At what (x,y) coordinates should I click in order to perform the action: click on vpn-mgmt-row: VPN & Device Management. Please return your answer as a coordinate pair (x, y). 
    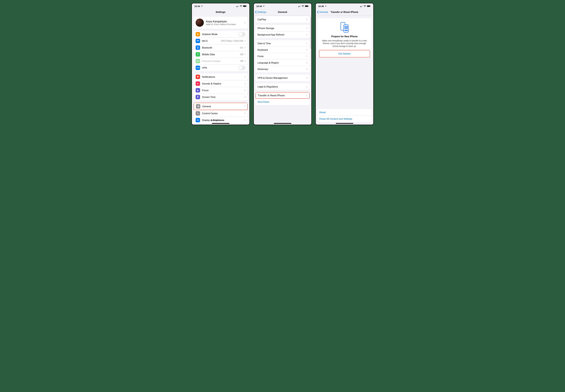
    Looking at the image, I should click on (283, 78).